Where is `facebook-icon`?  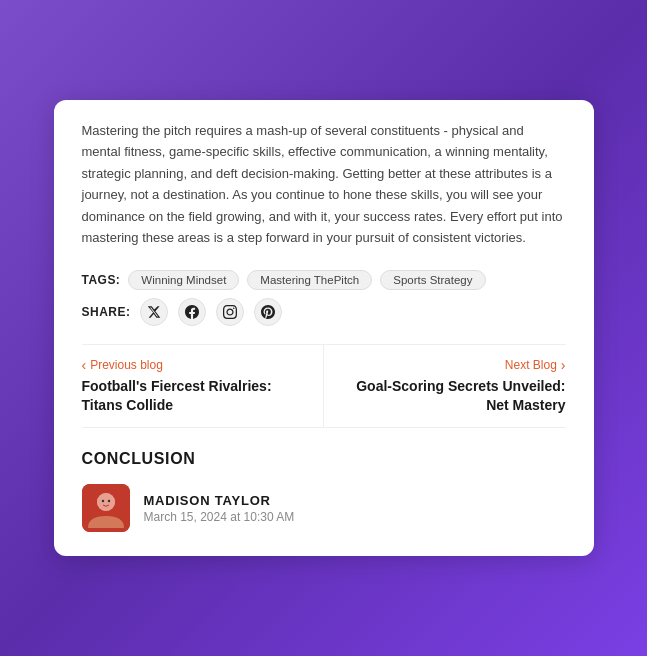 facebook-icon is located at coordinates (192, 312).